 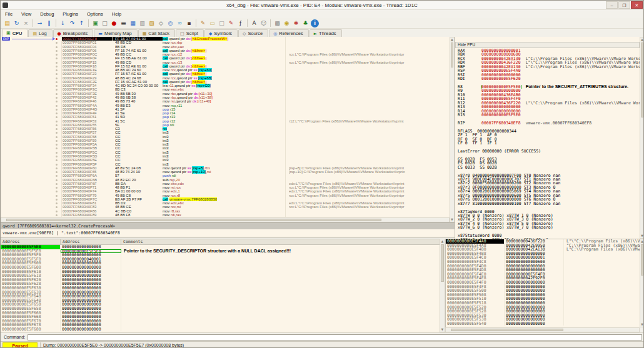 What do you see at coordinates (253, 33) in the screenshot?
I see `tab-source: ◇Source` at bounding box center [253, 33].